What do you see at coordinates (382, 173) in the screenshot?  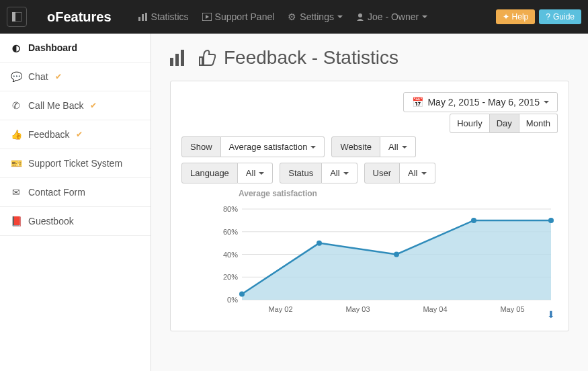 I see `filter-user-label: User` at bounding box center [382, 173].